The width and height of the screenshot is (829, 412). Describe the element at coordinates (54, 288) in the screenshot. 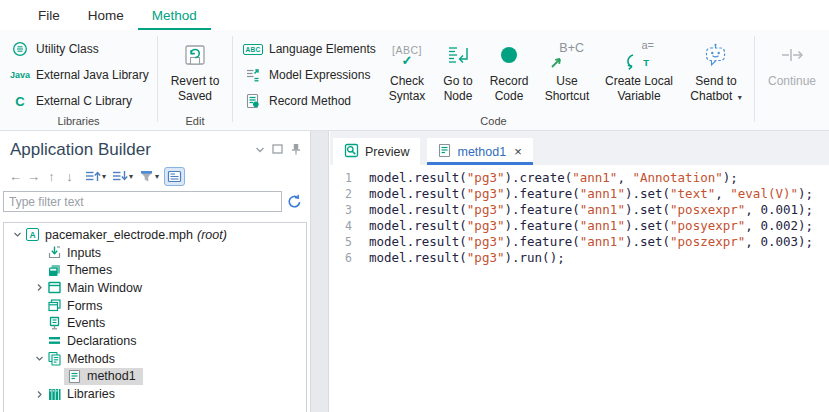

I see `main-window-icon` at that location.